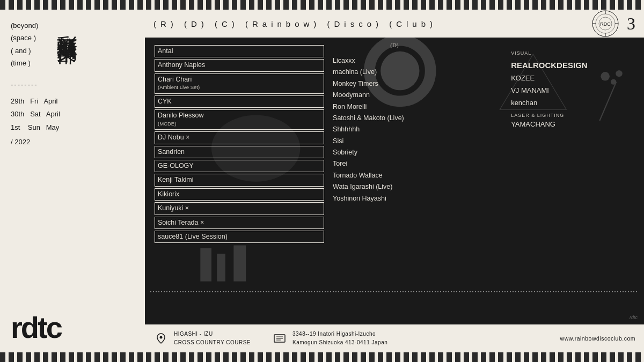  Describe the element at coordinates (394, 292) in the screenshot. I see `progress-bar` at that location.